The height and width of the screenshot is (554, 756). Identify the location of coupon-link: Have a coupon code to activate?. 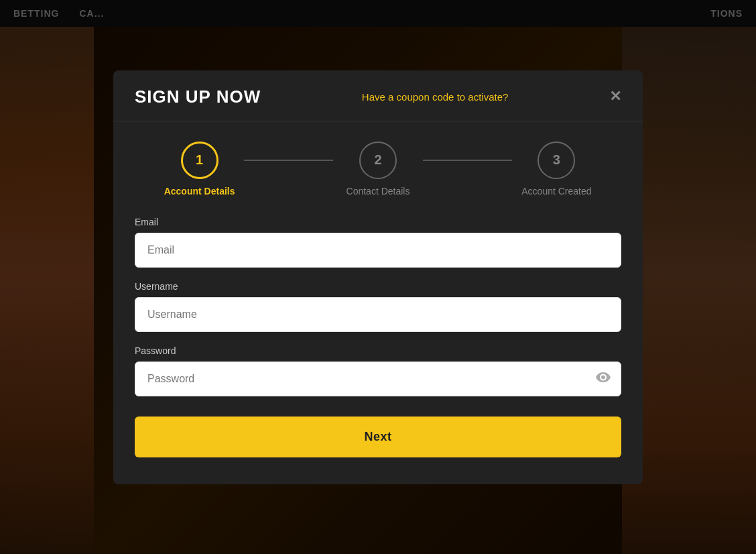
(435, 97).